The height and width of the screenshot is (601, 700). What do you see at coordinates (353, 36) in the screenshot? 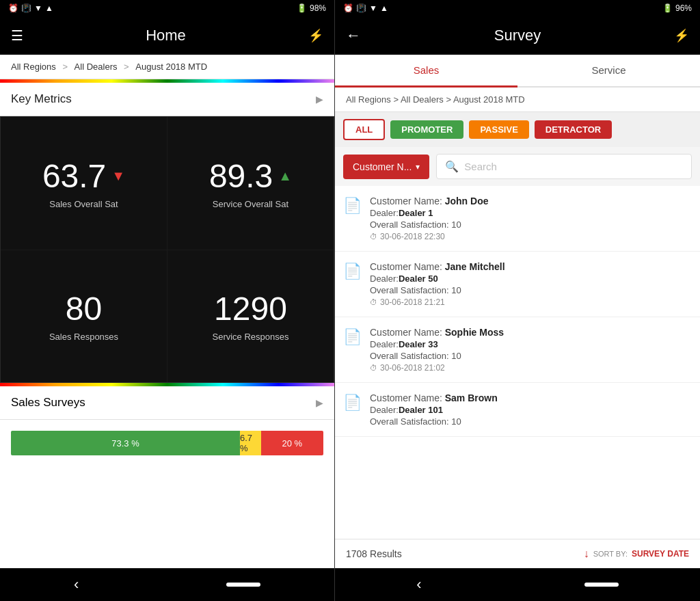
I see `survey-back-button: ←` at bounding box center [353, 36].